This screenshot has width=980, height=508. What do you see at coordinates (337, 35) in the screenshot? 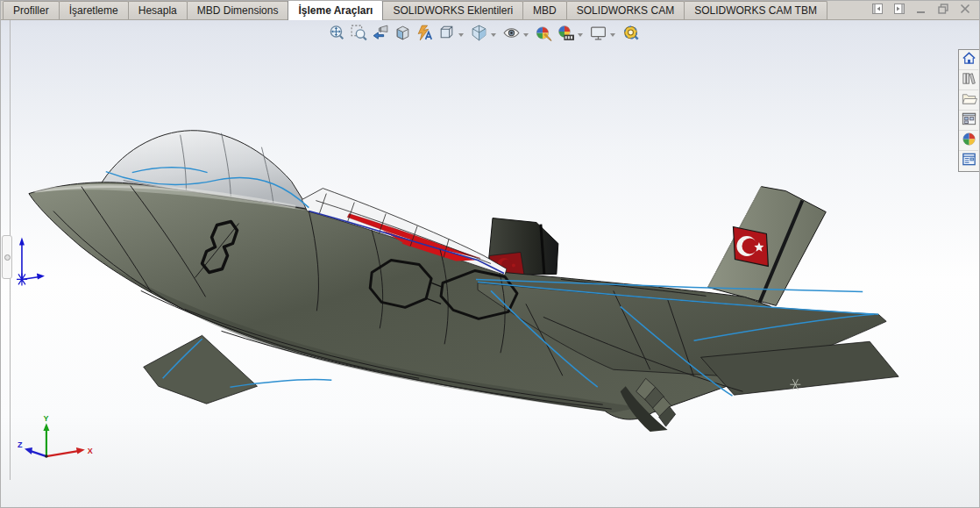
I see `zoom-to-fit-button` at bounding box center [337, 35].